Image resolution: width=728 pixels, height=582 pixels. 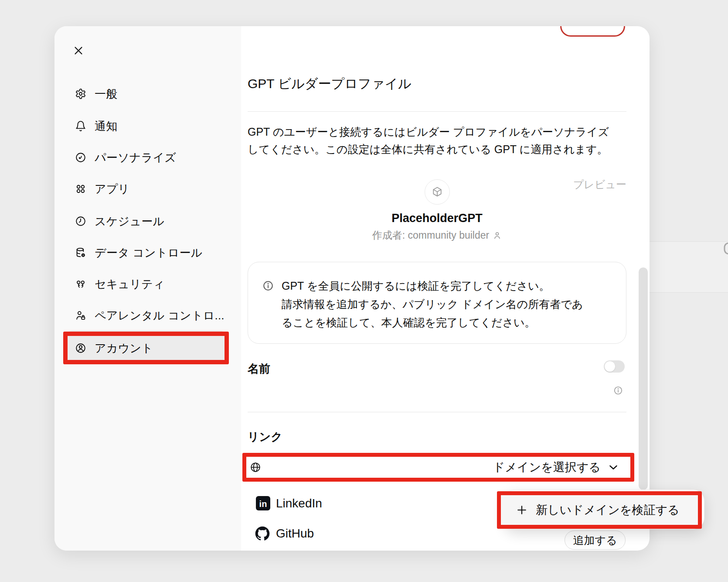 I want to click on intro-line-2: してください。この設定は全体に共有されている GPT に適用されます。, so click(x=444, y=149).